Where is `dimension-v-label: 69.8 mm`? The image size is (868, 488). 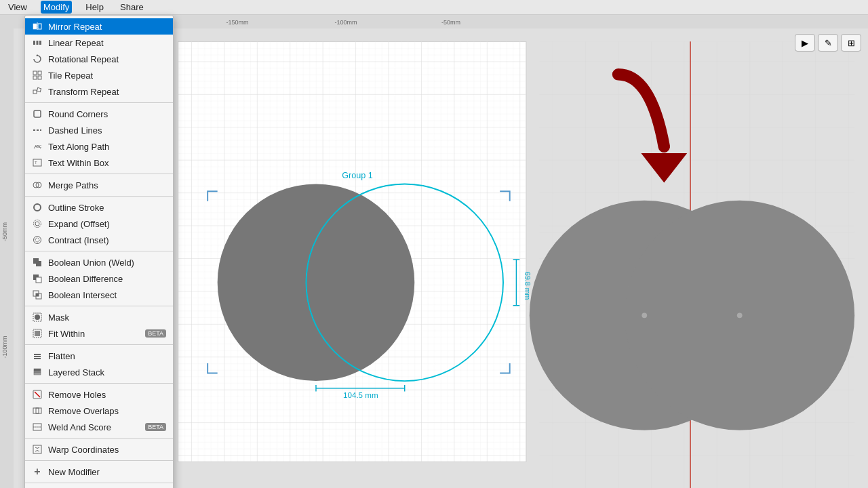 dimension-v-label: 69.8 mm is located at coordinates (528, 286).